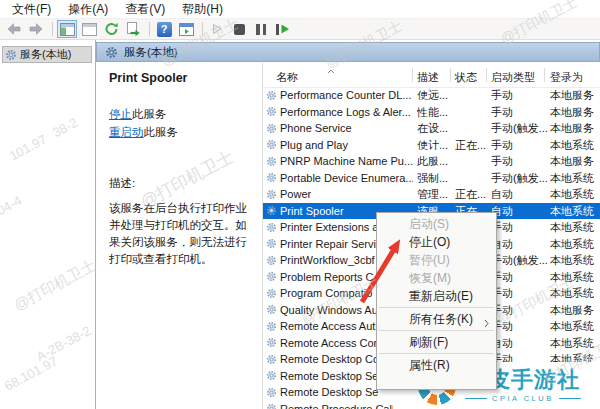  Describe the element at coordinates (14, 29) in the screenshot. I see `back-icon` at that location.